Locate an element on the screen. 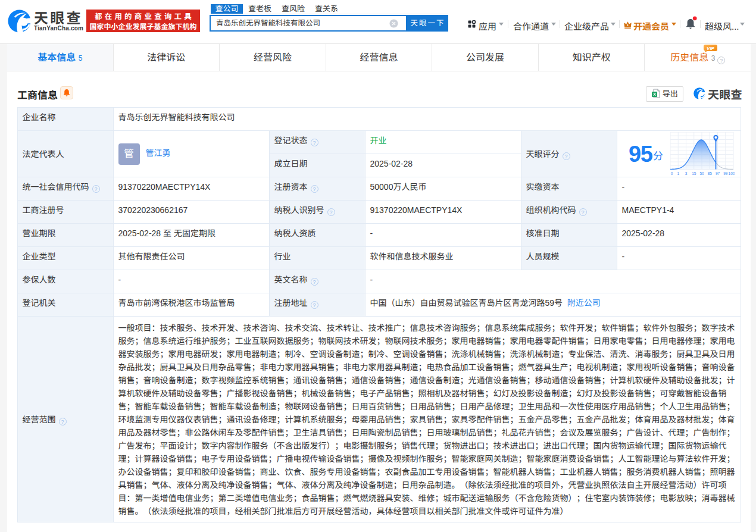 The height and width of the screenshot is (532, 756). svg-text: 99 is located at coordinates (726, 174).